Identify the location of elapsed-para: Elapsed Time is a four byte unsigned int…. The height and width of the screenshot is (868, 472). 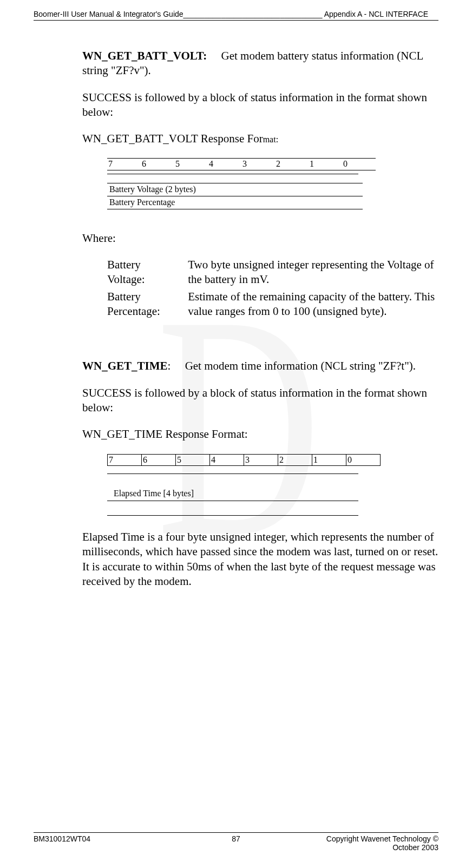
(260, 560).